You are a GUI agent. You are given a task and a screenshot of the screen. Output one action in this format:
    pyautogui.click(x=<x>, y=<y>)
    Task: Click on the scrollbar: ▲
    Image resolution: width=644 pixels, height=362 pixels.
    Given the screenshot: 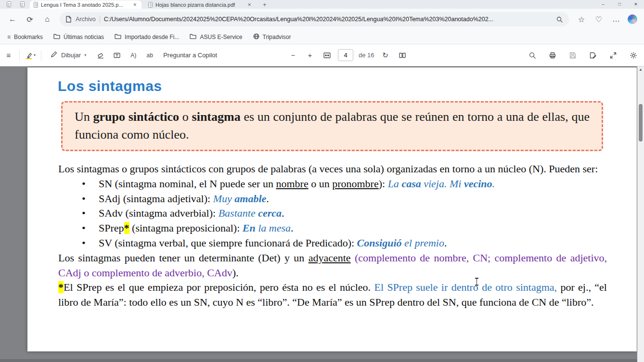 What is the action you would take?
    pyautogui.click(x=641, y=214)
    